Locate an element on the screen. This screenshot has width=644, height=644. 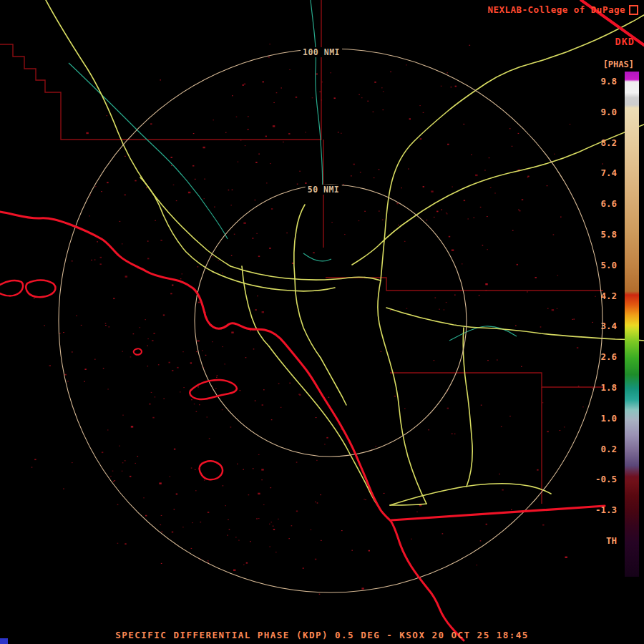
island-santa-barbara is located at coordinates (137, 352).